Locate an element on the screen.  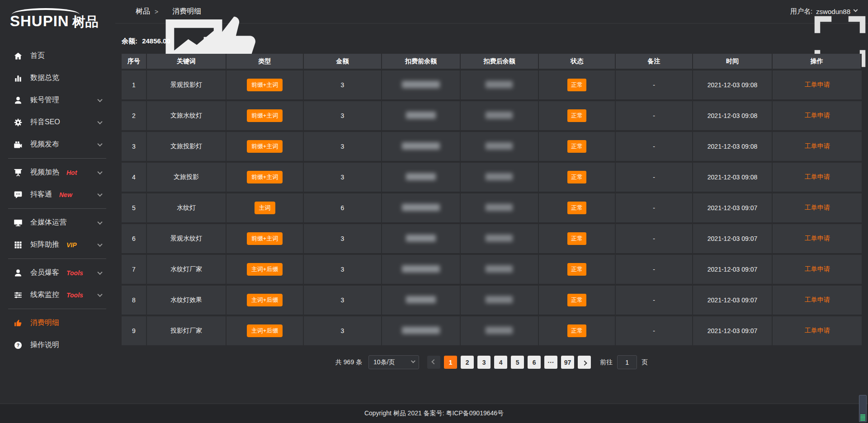
user-icon is located at coordinates (18, 100).